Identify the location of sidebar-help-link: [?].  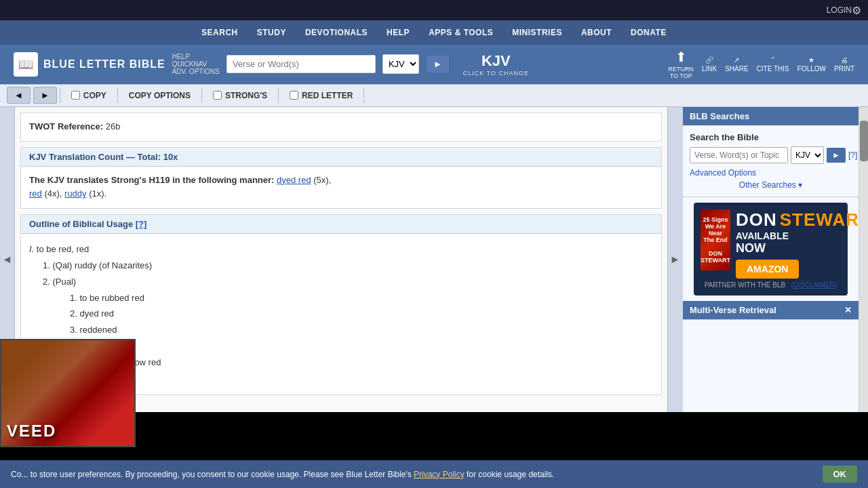
(853, 155).